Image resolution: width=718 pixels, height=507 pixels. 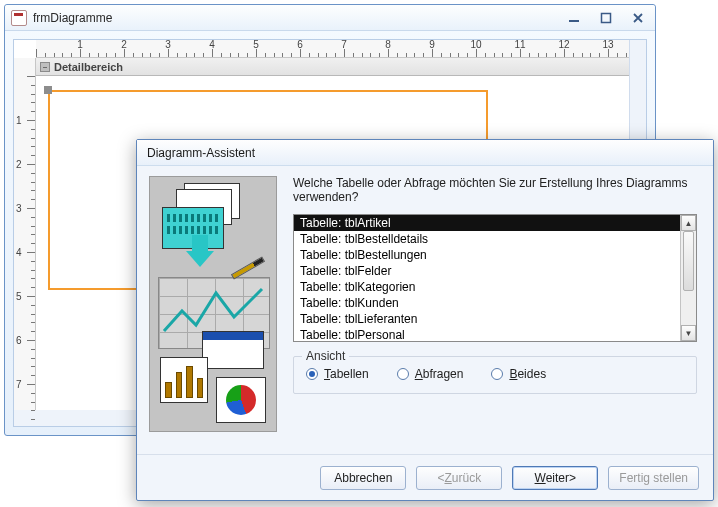 I want to click on maximize-button, so click(x=606, y=18).